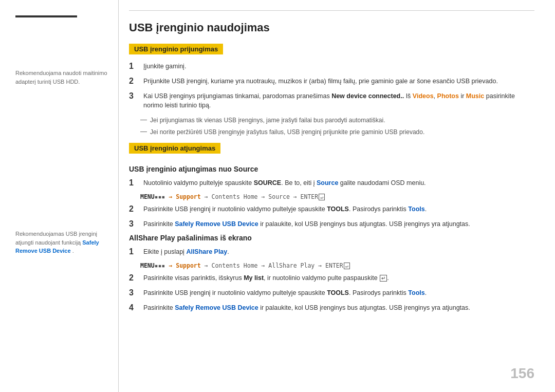 This screenshot has height=392, width=555. What do you see at coordinates (207, 252) in the screenshot?
I see `allshare-link: AllShare Play` at bounding box center [207, 252].